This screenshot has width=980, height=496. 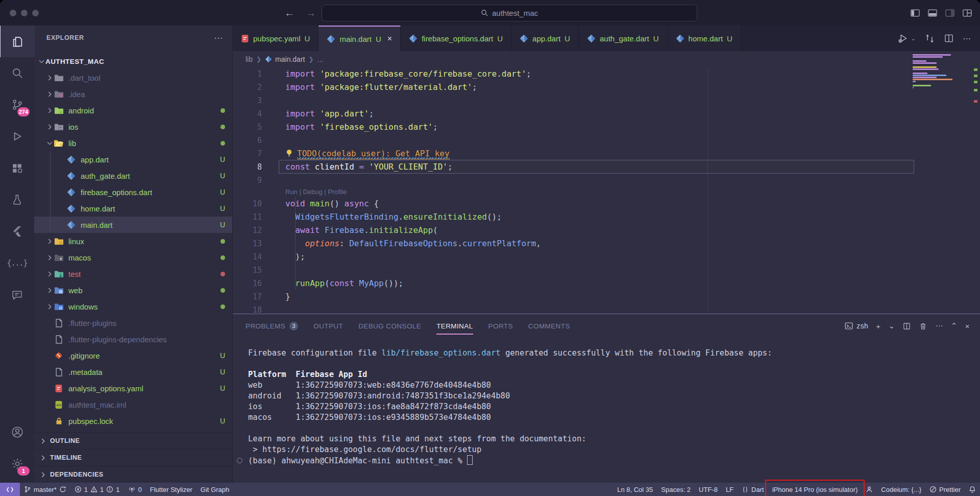 What do you see at coordinates (606, 180) in the screenshot?
I see `code-line-9: 9` at bounding box center [606, 180].